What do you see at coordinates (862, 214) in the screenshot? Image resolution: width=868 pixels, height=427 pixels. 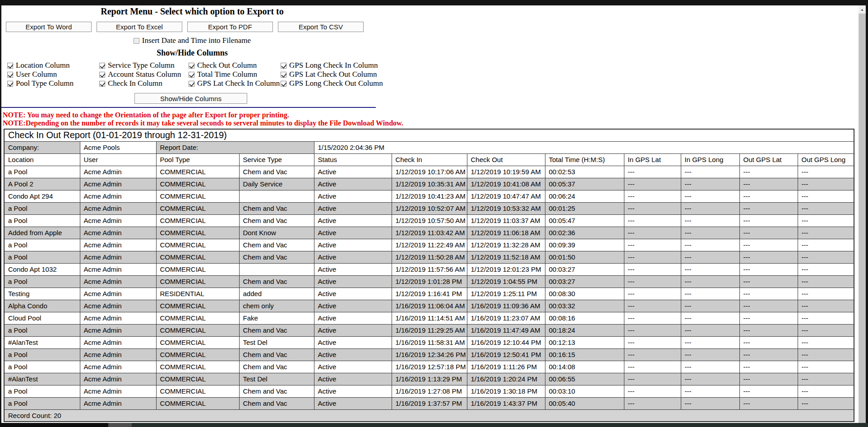 I see `vertical-scrollbar: ▲` at bounding box center [862, 214].